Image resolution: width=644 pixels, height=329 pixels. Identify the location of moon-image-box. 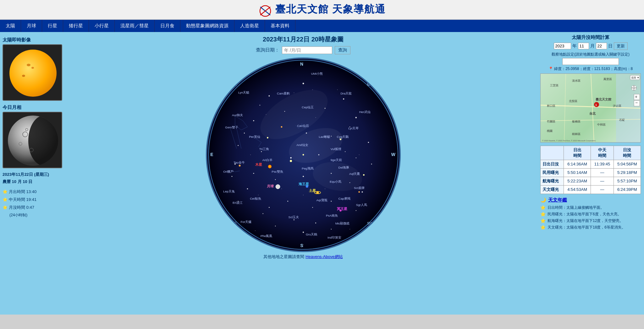
(32, 140).